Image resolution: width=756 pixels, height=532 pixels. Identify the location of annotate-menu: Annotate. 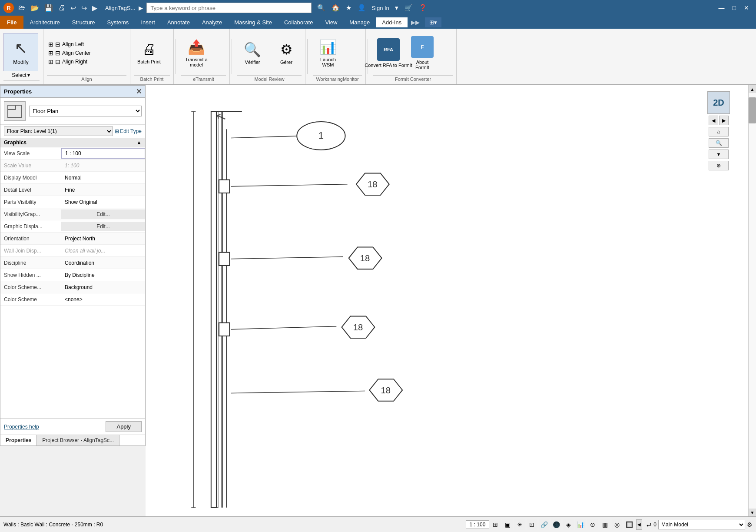
(179, 23).